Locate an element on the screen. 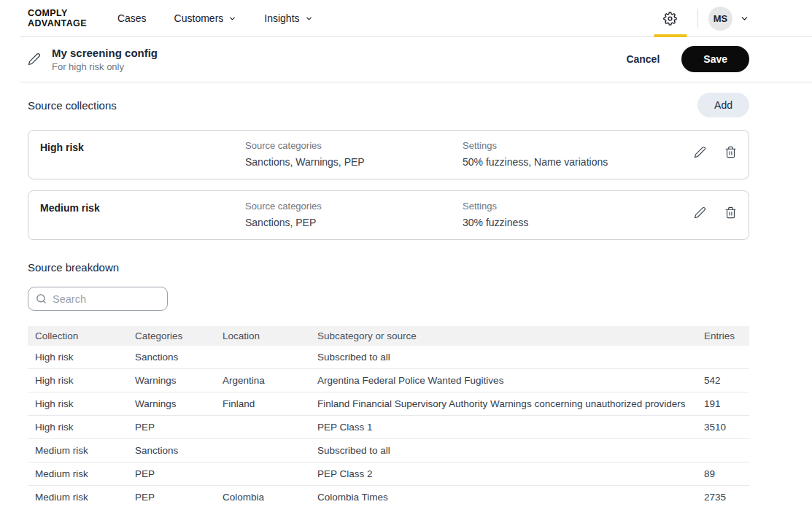 Image resolution: width=812 pixels, height=507 pixels. settings-value: 50% fuzziness, Name variations is located at coordinates (571, 162).